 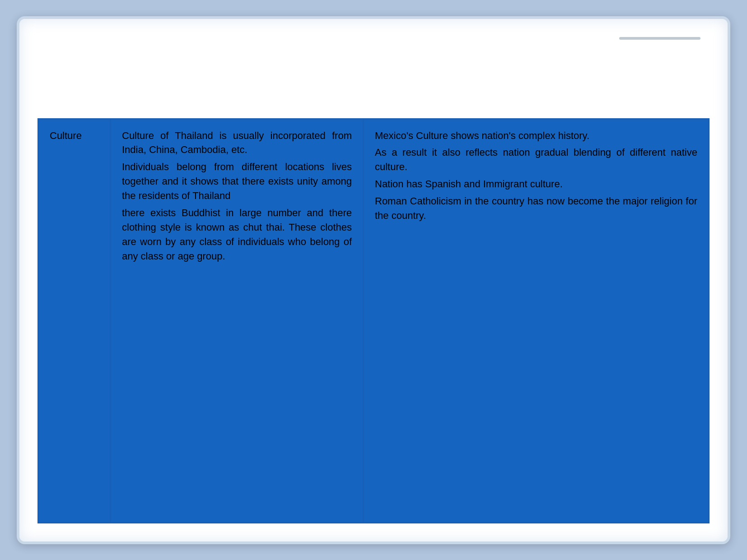 I want to click on mexico-para-3: Nation has Spanish and Immigrant culture…, so click(x=536, y=184).